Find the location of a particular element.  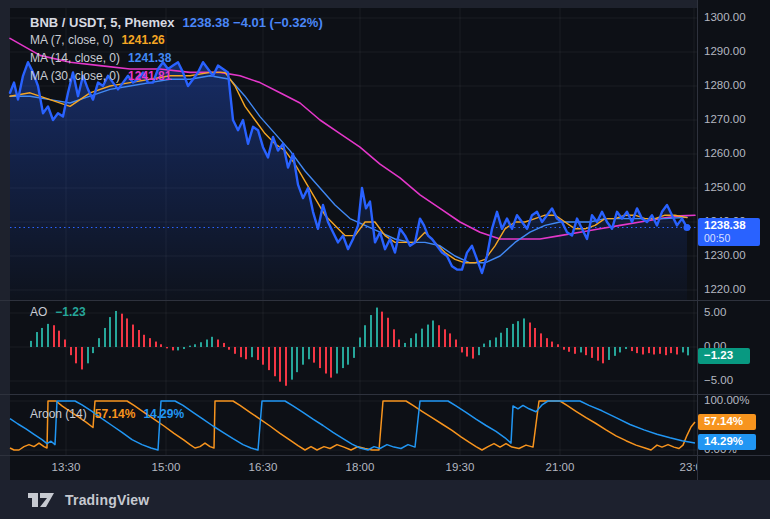

time-axis-label: 18:00 is located at coordinates (360, 467).